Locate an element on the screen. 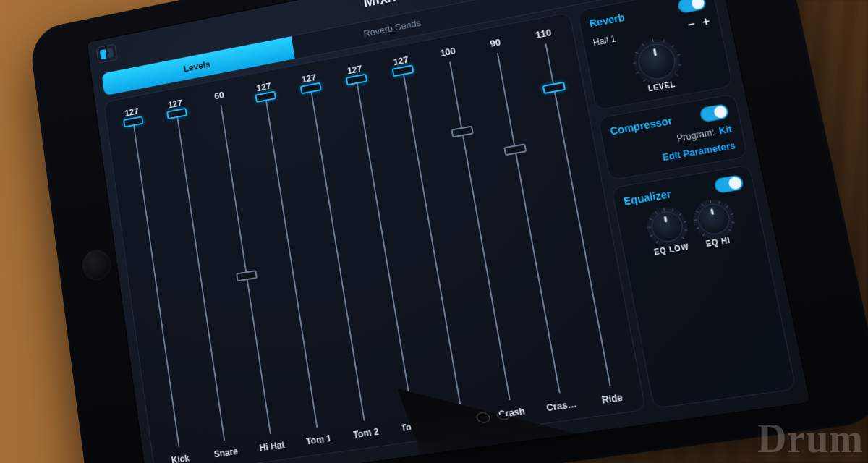 The width and height of the screenshot is (868, 463). channel-label: Cras… is located at coordinates (561, 407).